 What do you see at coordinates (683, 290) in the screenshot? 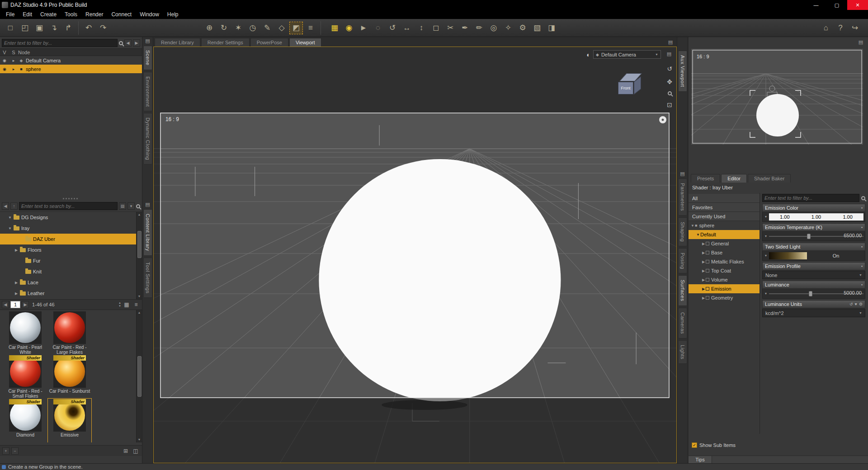
I see `dock-tab: Surfaces` at bounding box center [683, 290].